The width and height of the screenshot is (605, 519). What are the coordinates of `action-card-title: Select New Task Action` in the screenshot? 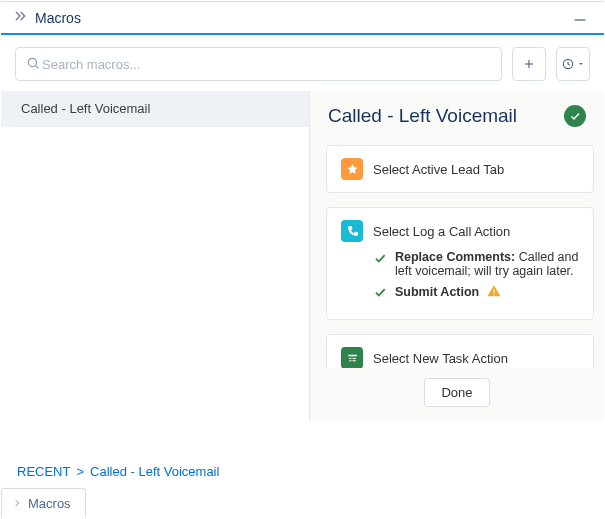 It's located at (440, 358).